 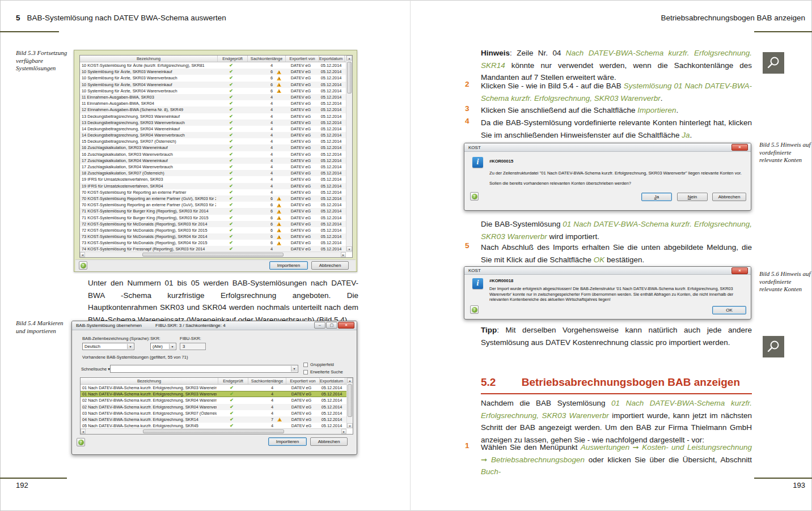 What do you see at coordinates (204, 369) in the screenshot?
I see `quicksearch-input: ▾` at bounding box center [204, 369].